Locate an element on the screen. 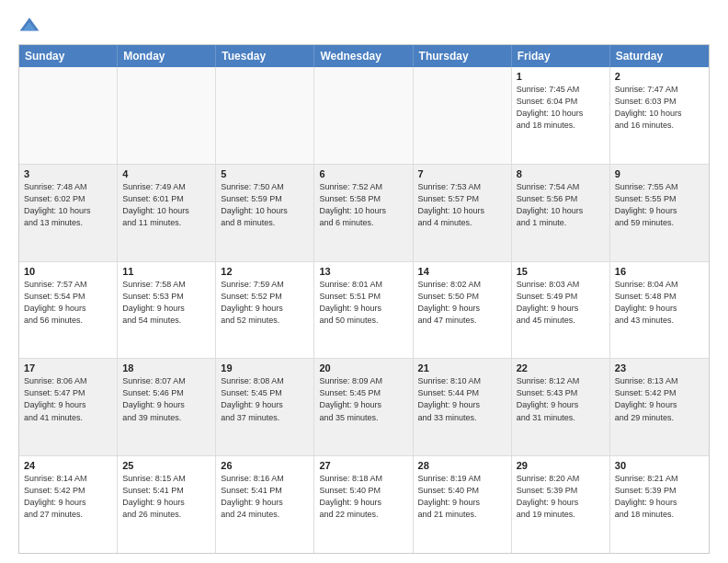  header-day-monday: Monday is located at coordinates (167, 56).